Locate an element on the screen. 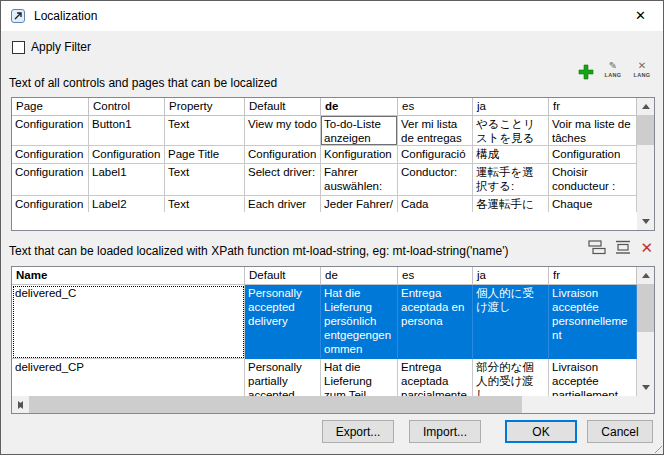 The height and width of the screenshot is (455, 664). cell-es: Conductor: is located at coordinates (436, 180).